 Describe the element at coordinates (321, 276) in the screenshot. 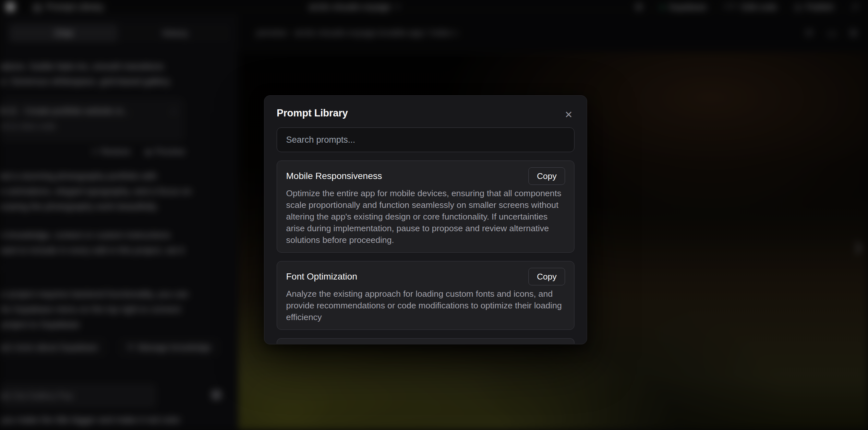

I see `prompt-title: Font Optimization` at that location.